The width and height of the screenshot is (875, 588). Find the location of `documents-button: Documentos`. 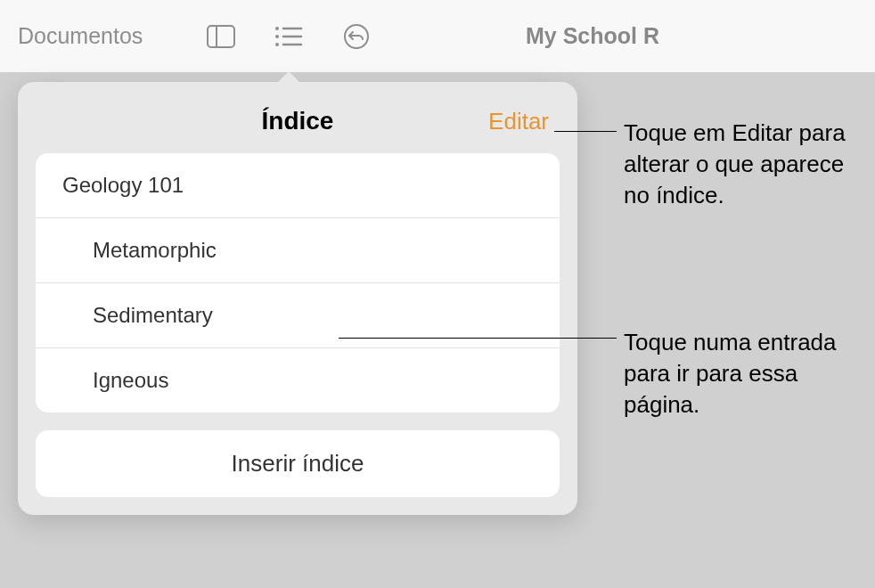

documents-button: Documentos is located at coordinates (80, 36).